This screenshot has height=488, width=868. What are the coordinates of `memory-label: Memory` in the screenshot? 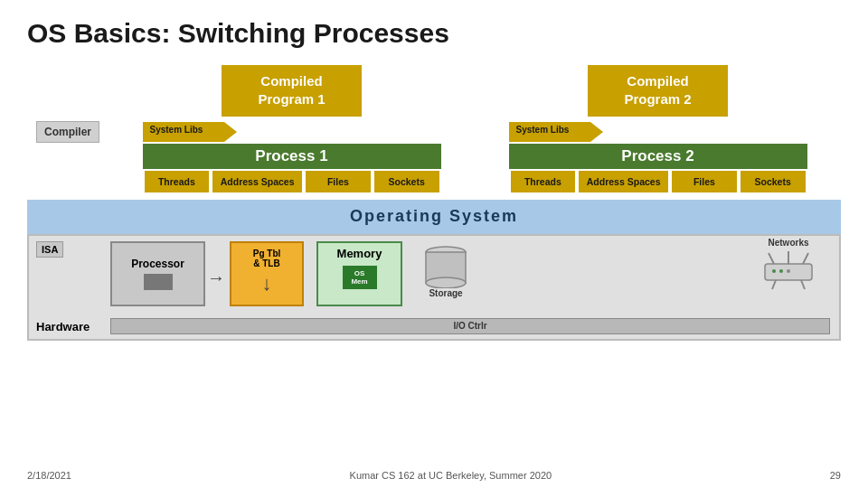 It's located at (360, 253).